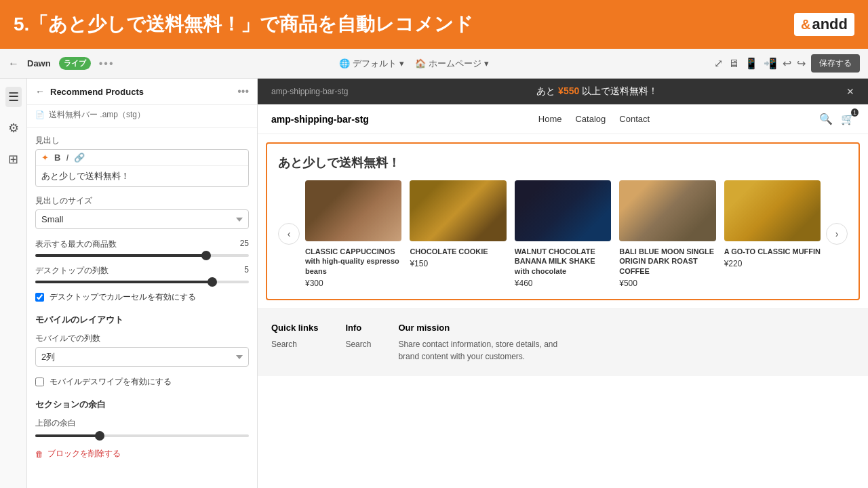 The image size is (868, 488). Describe the element at coordinates (353, 211) in the screenshot. I see `product-image-cappuccino` at that location.